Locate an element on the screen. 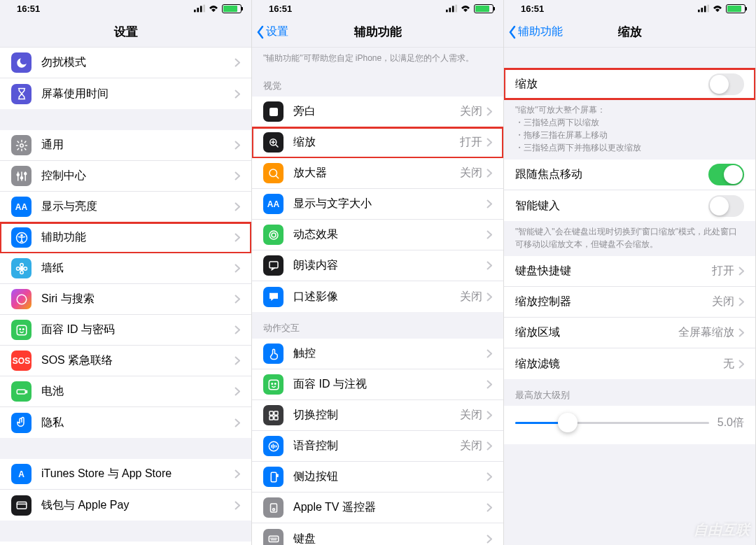 This screenshot has width=756, height=545. smart-typing-note: "智能键入"会在键盘出现时切换到"窗口缩放"模式，此处窗口可移动以缩放文本，但键… is located at coordinates (630, 239).